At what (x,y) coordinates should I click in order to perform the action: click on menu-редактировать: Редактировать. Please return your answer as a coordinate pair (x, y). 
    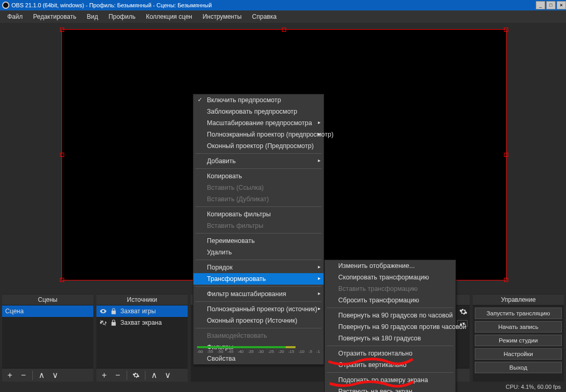
    Looking at the image, I should click on (55, 17).